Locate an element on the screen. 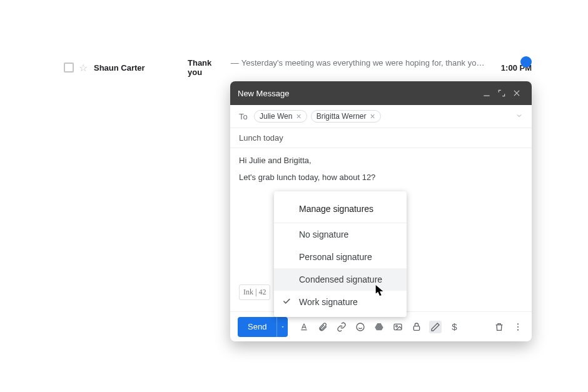 This screenshot has width=588, height=392. signature-option-label: No signature is located at coordinates (324, 234).